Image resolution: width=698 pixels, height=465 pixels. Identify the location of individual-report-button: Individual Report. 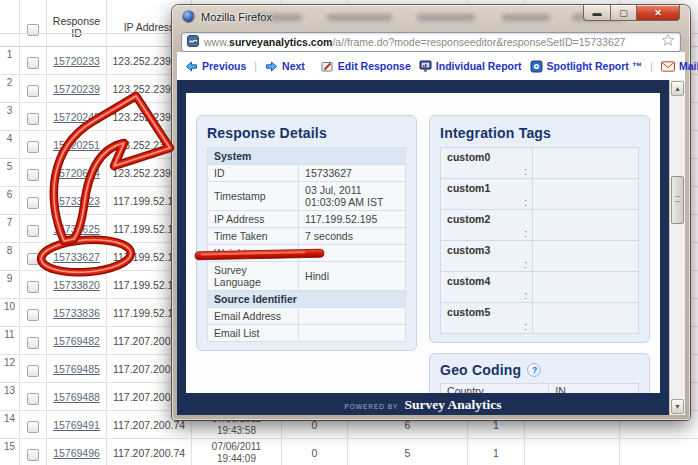
(470, 66).